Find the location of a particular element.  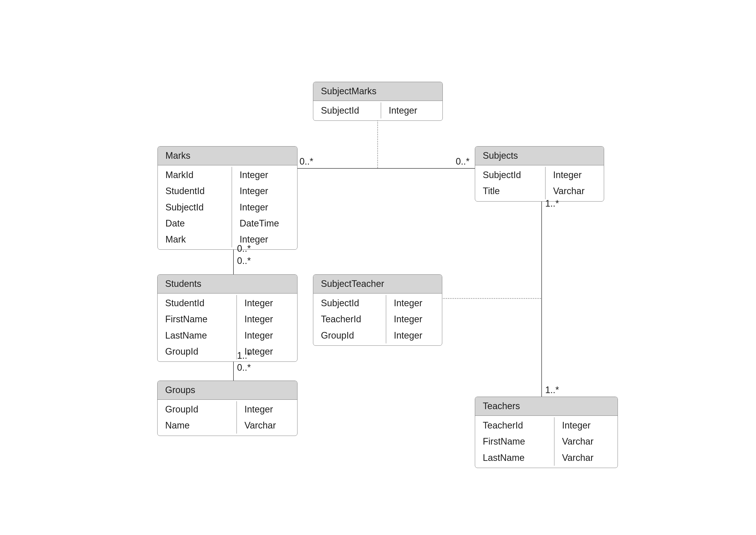

entity-header: Subjects is located at coordinates (539, 156).